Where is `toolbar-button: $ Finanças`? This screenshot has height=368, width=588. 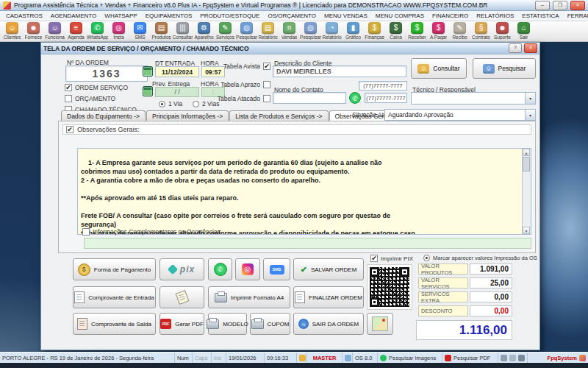 toolbar-button: $ Finanças is located at coordinates (375, 31).